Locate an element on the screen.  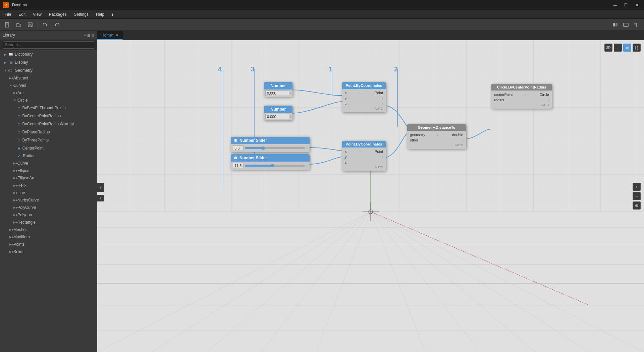
layout2-button is located at coordinates (626, 25).